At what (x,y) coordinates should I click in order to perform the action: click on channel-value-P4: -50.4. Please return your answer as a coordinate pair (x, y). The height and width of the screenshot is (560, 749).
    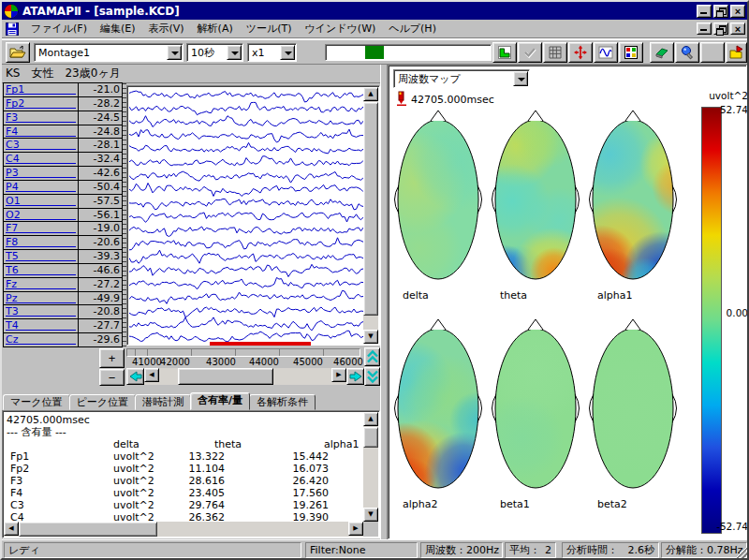
    Looking at the image, I should click on (100, 187).